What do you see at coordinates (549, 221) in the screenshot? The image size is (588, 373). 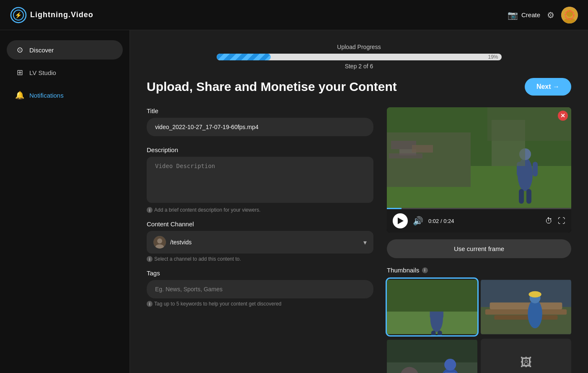 I see `speed-icon: ⏱` at bounding box center [549, 221].